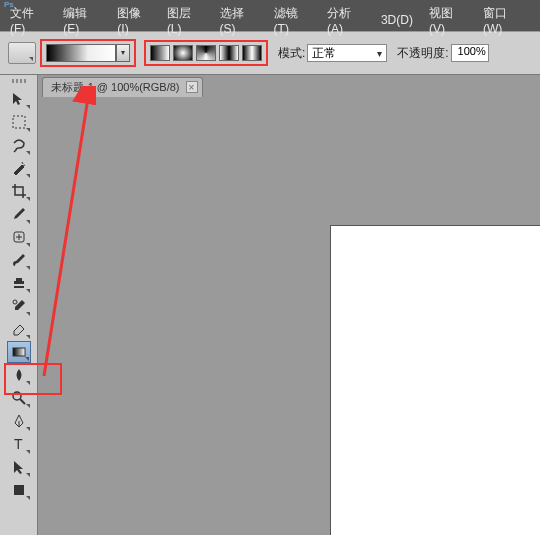 The width and height of the screenshot is (540, 535). What do you see at coordinates (422, 54) in the screenshot?
I see `opacity-label: 不透明度:` at bounding box center [422, 54].